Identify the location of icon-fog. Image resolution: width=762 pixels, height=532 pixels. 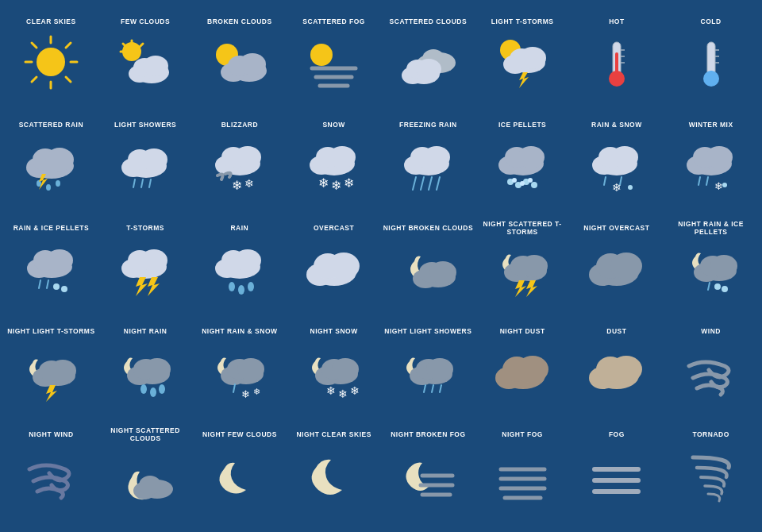
(617, 475).